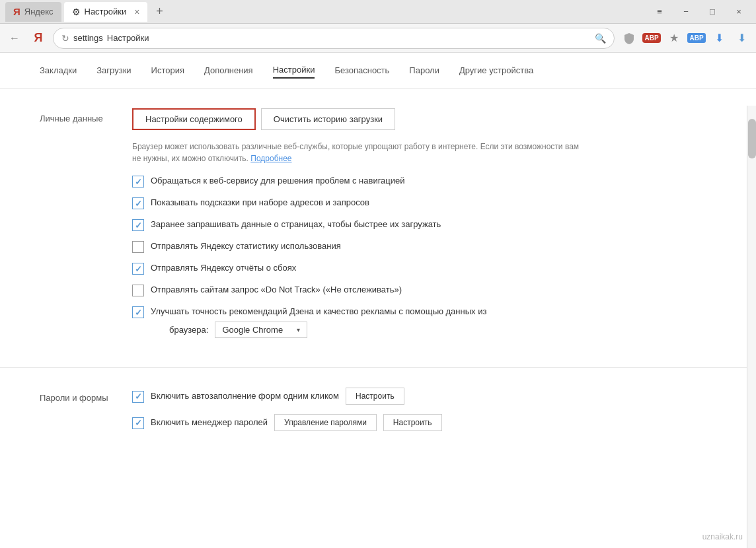 This screenshot has width=756, height=548. What do you see at coordinates (271, 158) in the screenshot?
I see `more-link: Подробнее` at bounding box center [271, 158].